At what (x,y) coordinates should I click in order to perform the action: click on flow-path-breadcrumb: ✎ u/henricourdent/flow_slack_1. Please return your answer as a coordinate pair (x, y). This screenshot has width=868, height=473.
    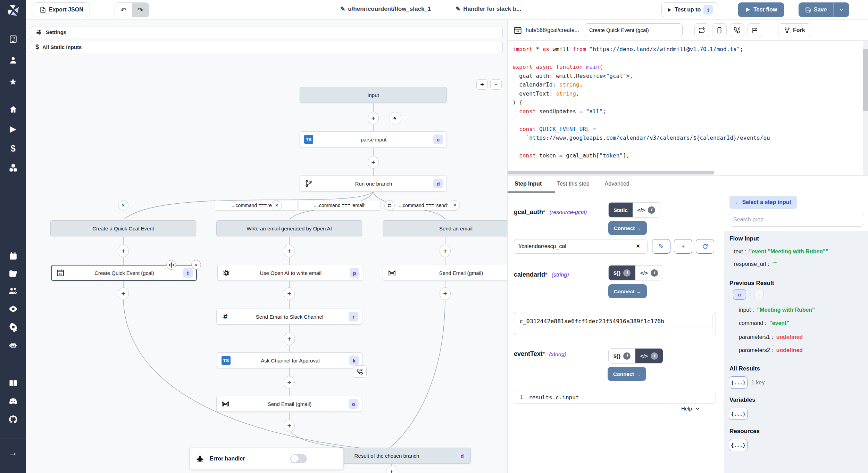
    Looking at the image, I should click on (385, 9).